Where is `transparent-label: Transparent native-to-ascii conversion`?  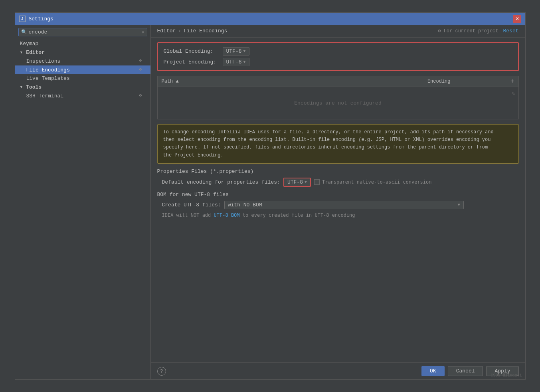 transparent-label: Transparent native-to-ascii conversion is located at coordinates (377, 182).